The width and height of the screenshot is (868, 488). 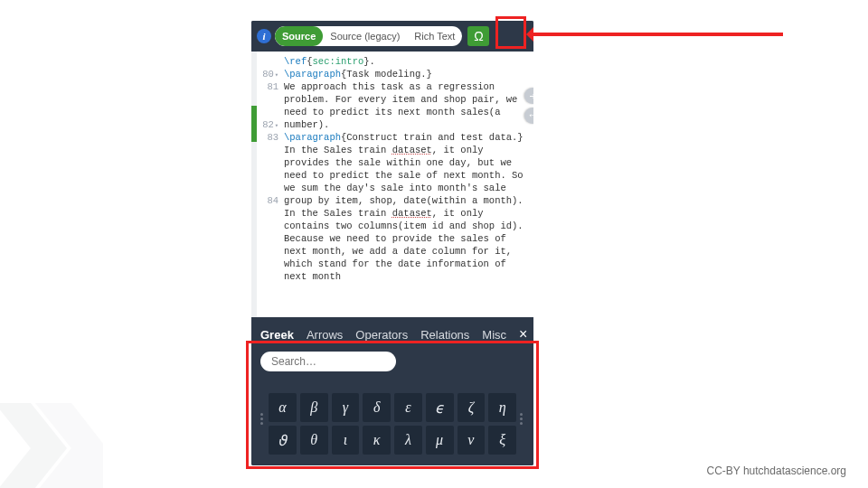 I want to click on symbol-search-input, so click(x=328, y=361).